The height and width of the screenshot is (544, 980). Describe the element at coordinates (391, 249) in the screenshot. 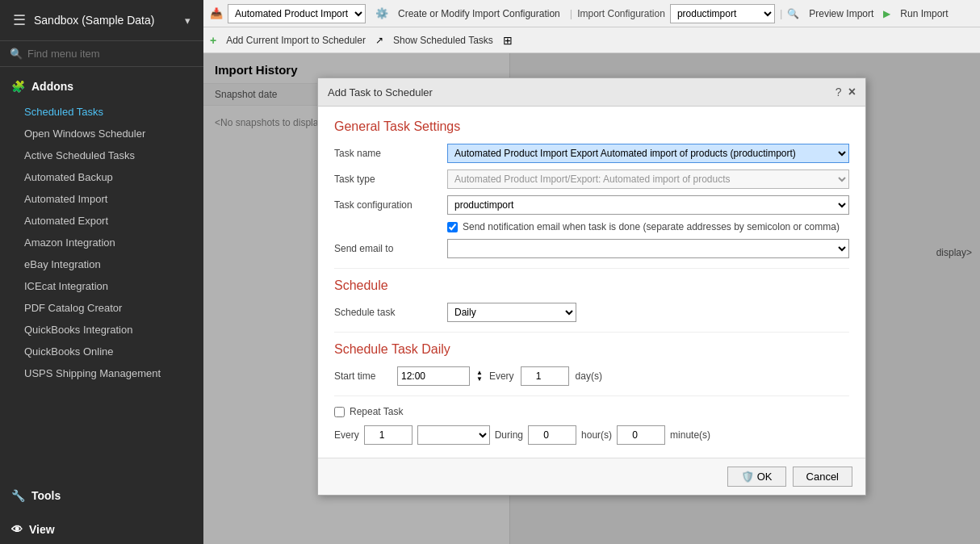

I see `send-email-label: Send email to` at that location.